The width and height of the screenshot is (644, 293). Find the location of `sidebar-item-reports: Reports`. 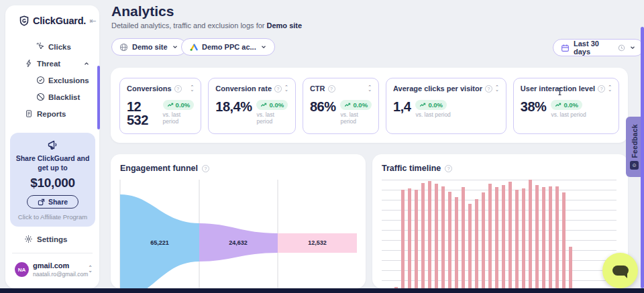

sidebar-item-reports: Reports is located at coordinates (52, 114).